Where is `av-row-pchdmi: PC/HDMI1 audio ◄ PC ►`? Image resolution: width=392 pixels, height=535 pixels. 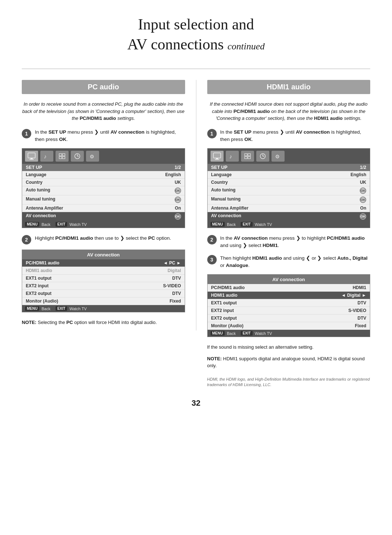
av-row-pchdmi: PC/HDMI1 audio ◄ PC ► is located at coordinates (103, 263).